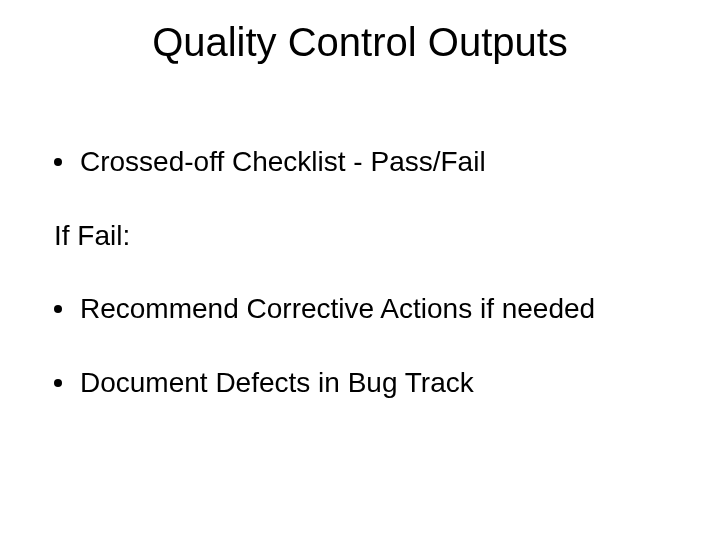 This screenshot has height=540, width=720. What do you see at coordinates (277, 383) in the screenshot?
I see `bullet-text: Document Defects in Bug Track` at bounding box center [277, 383].